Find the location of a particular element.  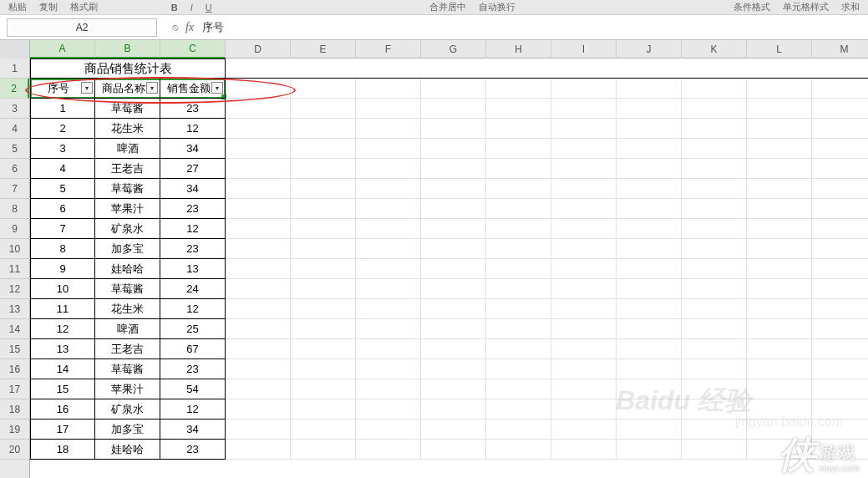

col-header-k: K is located at coordinates (714, 49).